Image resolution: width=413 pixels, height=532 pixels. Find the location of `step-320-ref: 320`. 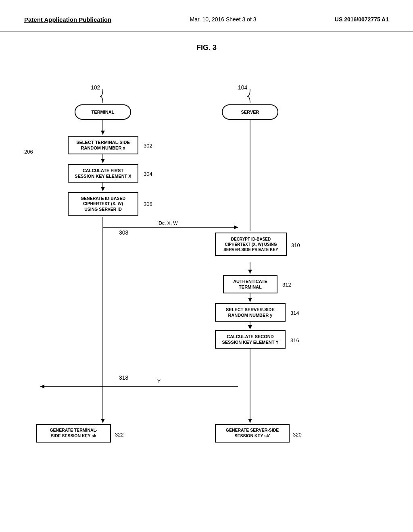

step-320-ref: 320 is located at coordinates (297, 434).